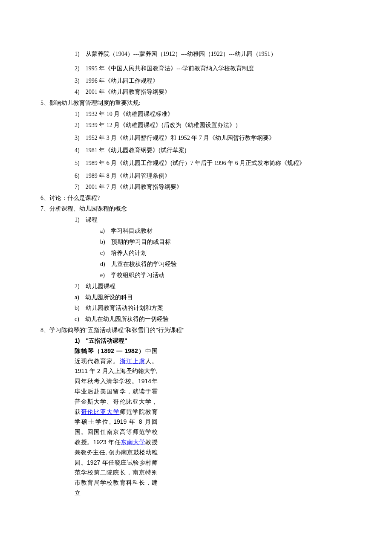  I want to click on outline-line: 7) 2001 年 7 月《幼儿园教育指导纲要》, so click(213, 187).